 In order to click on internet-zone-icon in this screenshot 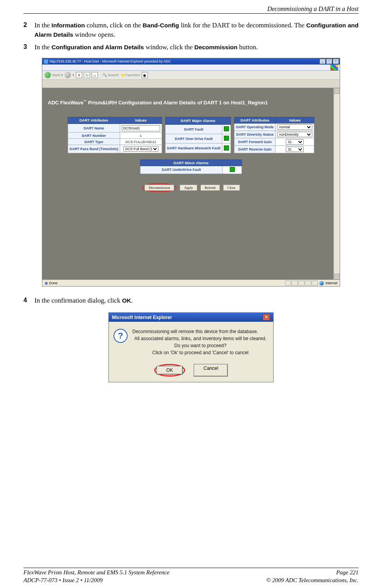, I will do `click(322, 283)`.